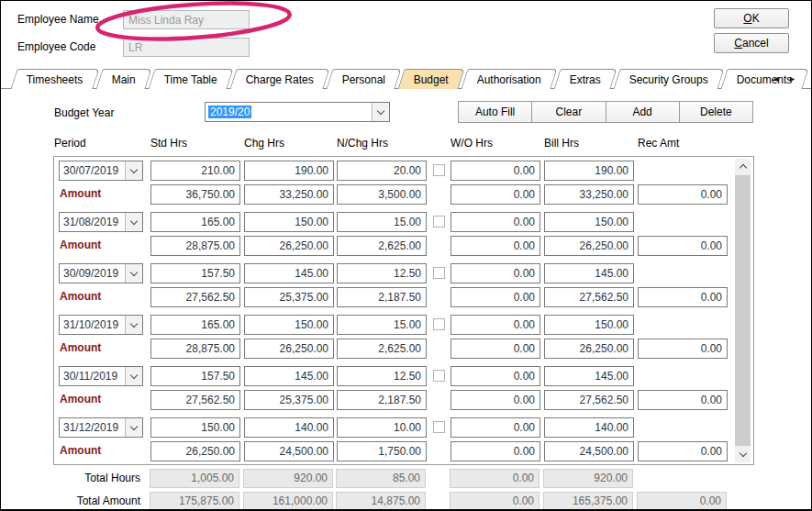 The width and height of the screenshot is (812, 511). What do you see at coordinates (123, 79) in the screenshot?
I see `tab-main: Main` at bounding box center [123, 79].